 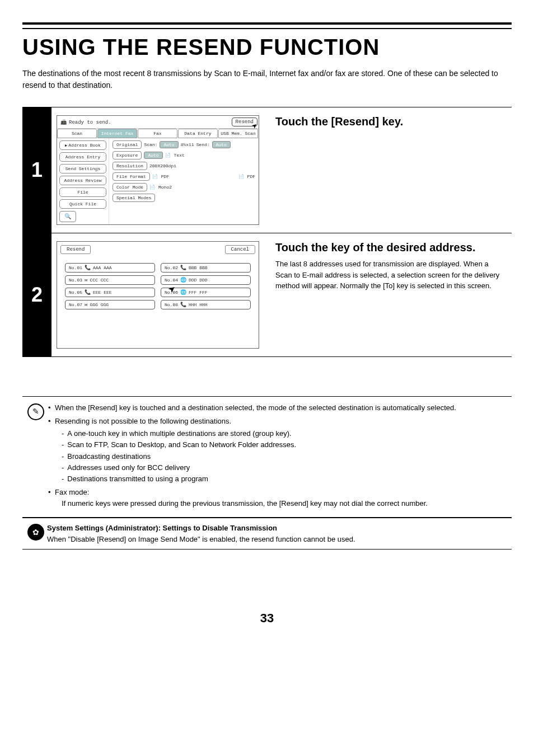 What do you see at coordinates (267, 294) in the screenshot?
I see `step-2: 2 Resend Cancel No.01📞AAA AAA No.02📞BBB …` at bounding box center [267, 294].